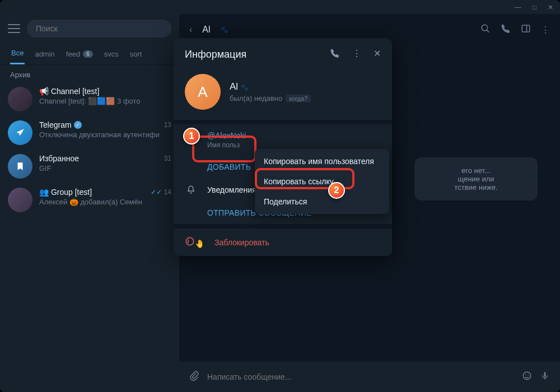 The width and height of the screenshot is (560, 392). Describe the element at coordinates (105, 168) in the screenshot. I see `chat-preview: GIF` at that location.